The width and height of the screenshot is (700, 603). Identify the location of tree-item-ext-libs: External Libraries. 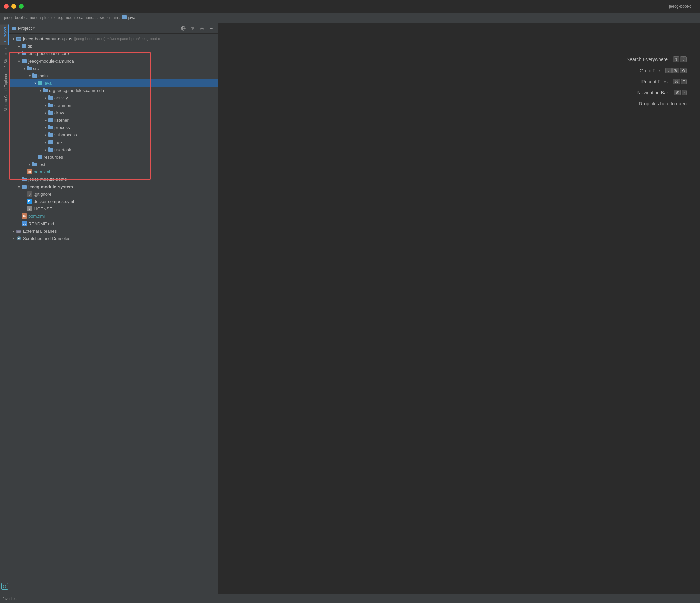
(114, 231).